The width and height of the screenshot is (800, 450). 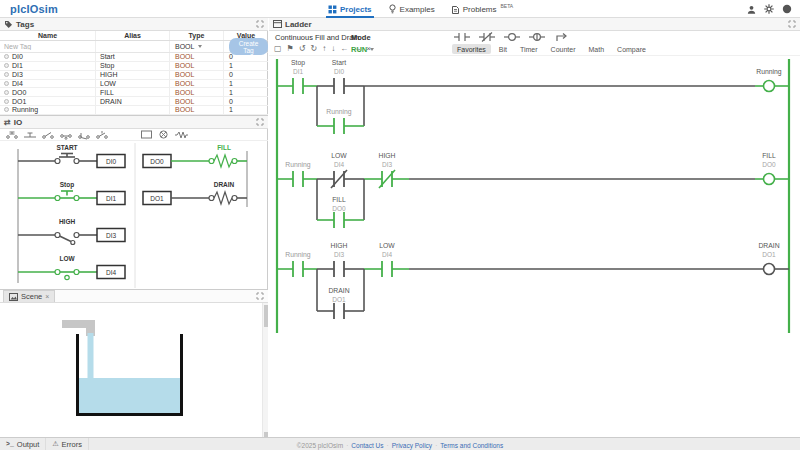 I want to click on move-down-icon: ↓, so click(x=333, y=49).